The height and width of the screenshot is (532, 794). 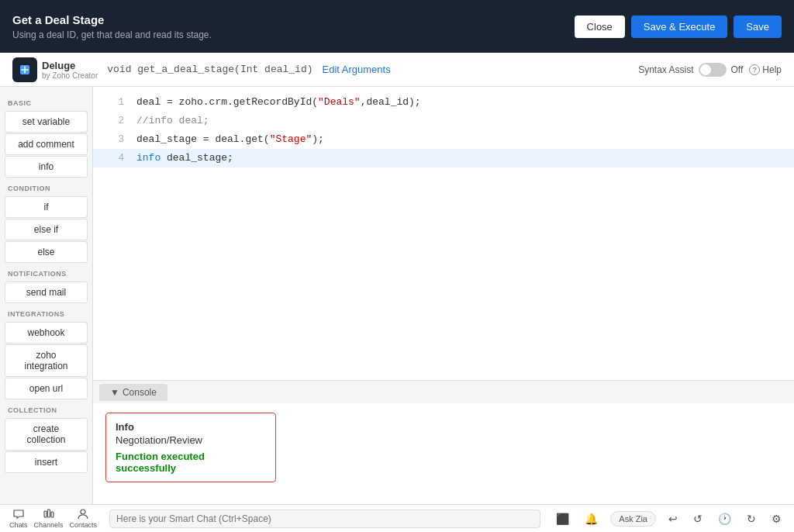 What do you see at coordinates (133, 392) in the screenshot?
I see `console-tab: ▼ Console` at bounding box center [133, 392].